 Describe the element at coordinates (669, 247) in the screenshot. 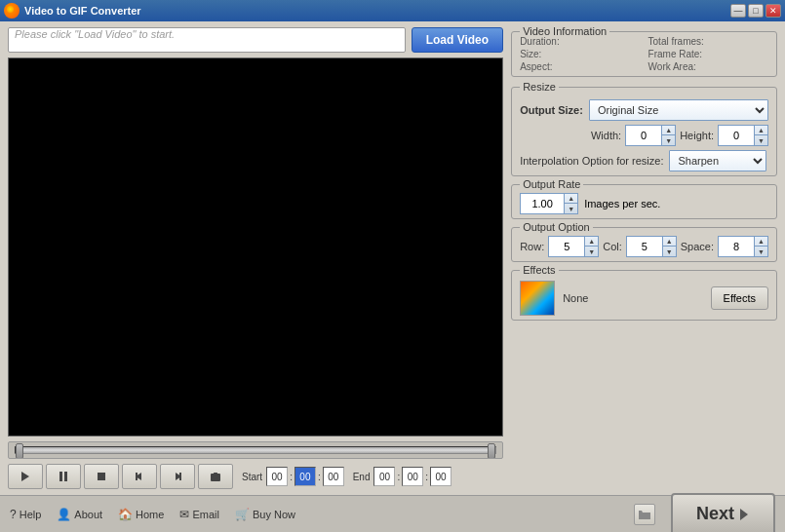

I see `col-spinner-btns: ▲ ▼` at that location.